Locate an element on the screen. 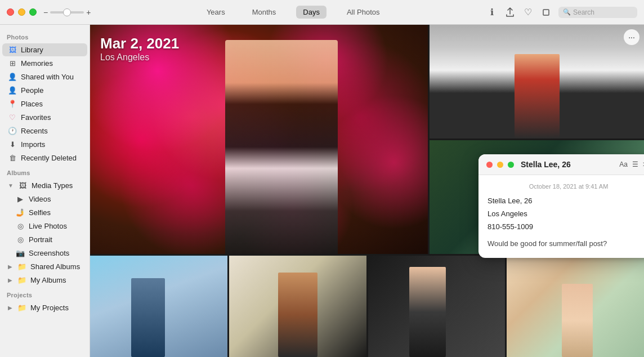 This screenshot has height=357, width=644. sidebar-item-recents-label: Recents is located at coordinates (34, 131).